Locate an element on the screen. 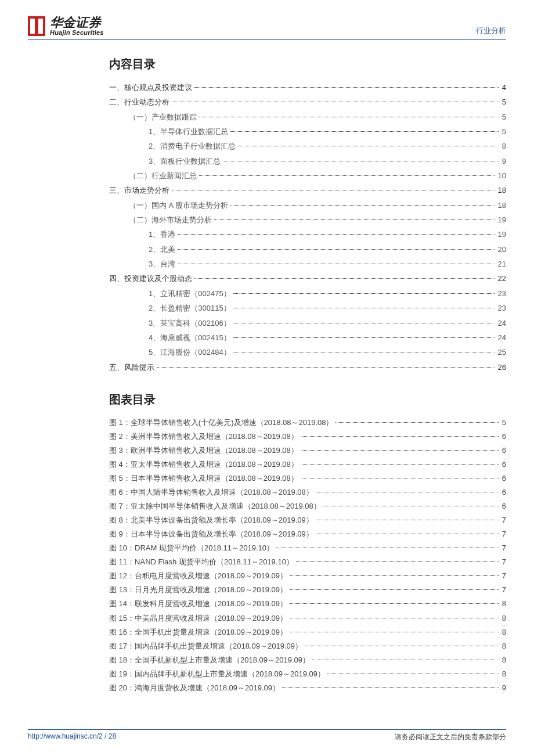 This screenshot has width=534, height=756. figure-entry: 图 3：欧洲半导体销售收入及增速（2018.08～2019.08）6 is located at coordinates (308, 451).